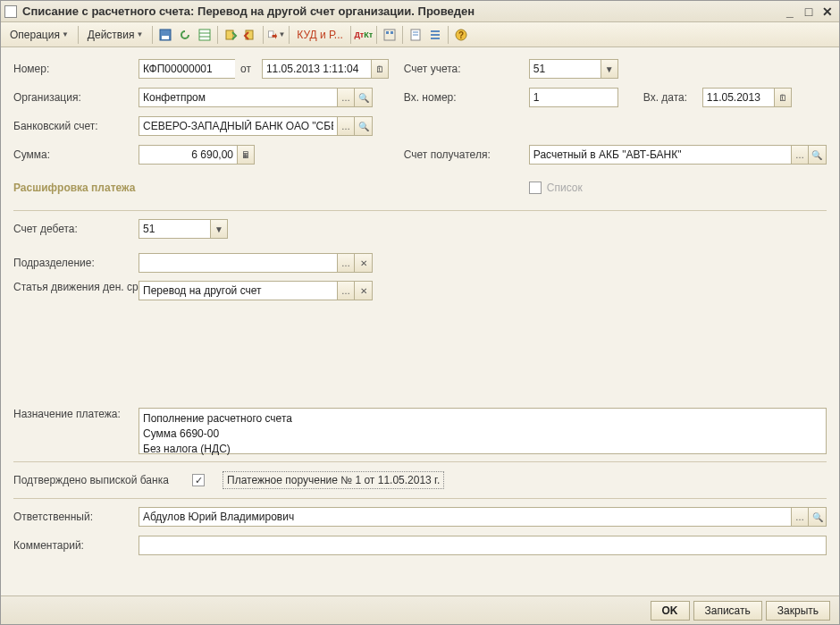  Describe the element at coordinates (320, 35) in the screenshot. I see `kud-button: КУД и Р...` at that location.